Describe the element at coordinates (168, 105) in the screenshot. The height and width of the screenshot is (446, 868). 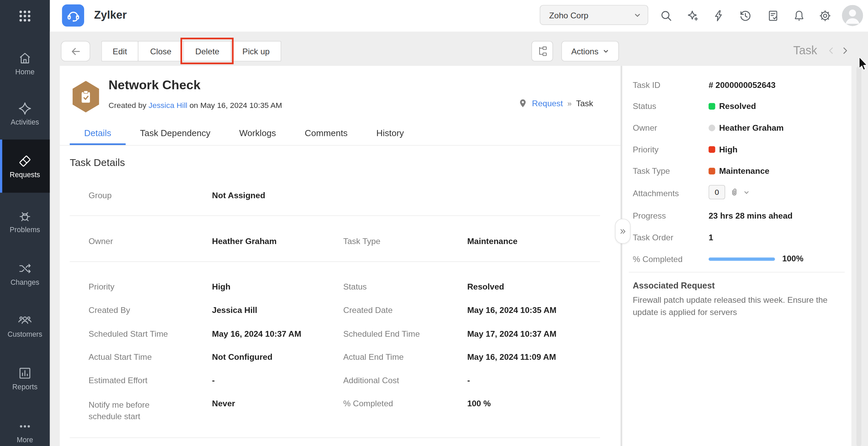
I see `created-by-link: Jessica Hill` at that location.